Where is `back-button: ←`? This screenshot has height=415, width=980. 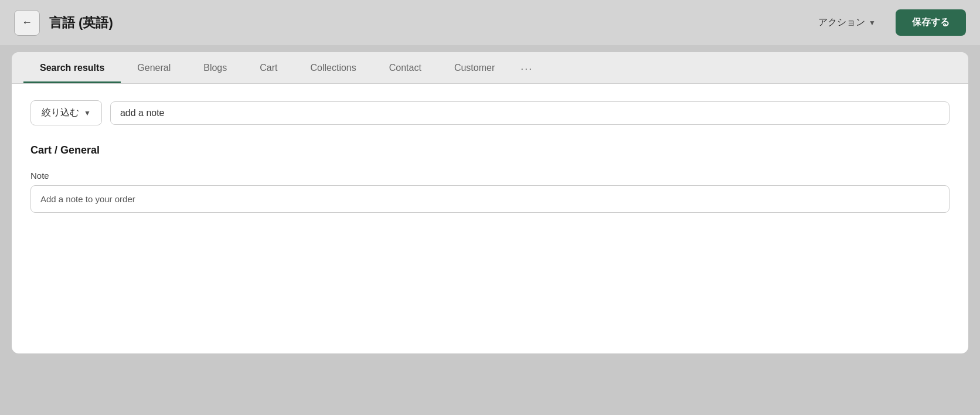
back-button: ← is located at coordinates (27, 23).